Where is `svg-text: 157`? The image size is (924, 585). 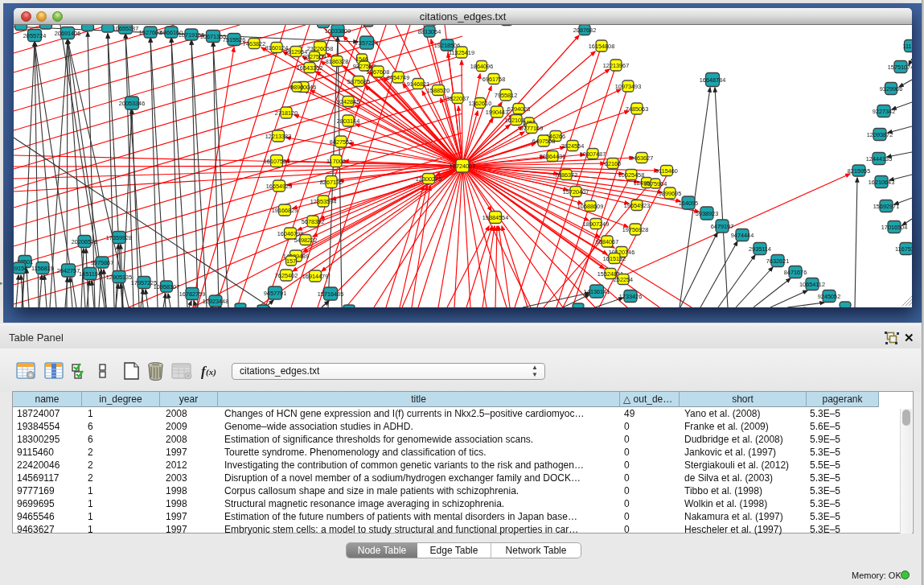
svg-text: 157 is located at coordinates (291, 261).